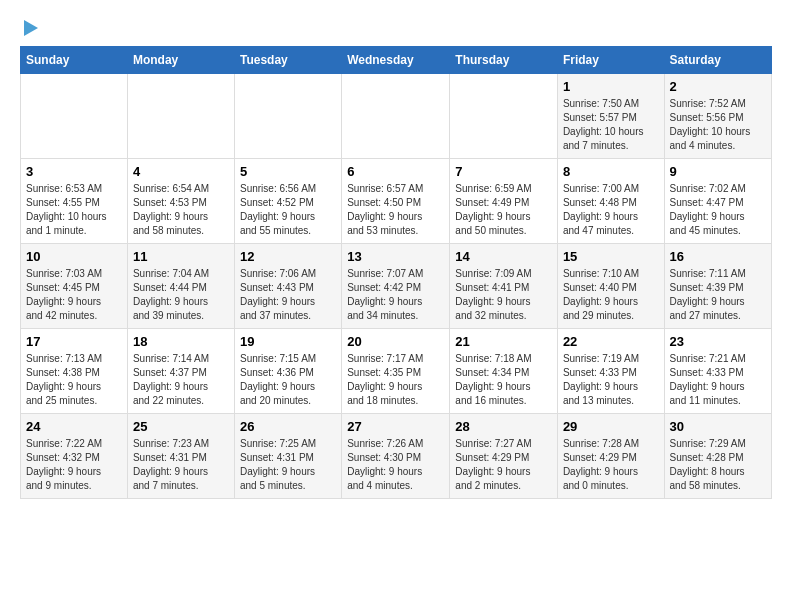 The width and height of the screenshot is (792, 612). I want to click on day-info: Sunrise: 7:26 AM Sunset: 4:30 PM Dayligh…, so click(396, 465).